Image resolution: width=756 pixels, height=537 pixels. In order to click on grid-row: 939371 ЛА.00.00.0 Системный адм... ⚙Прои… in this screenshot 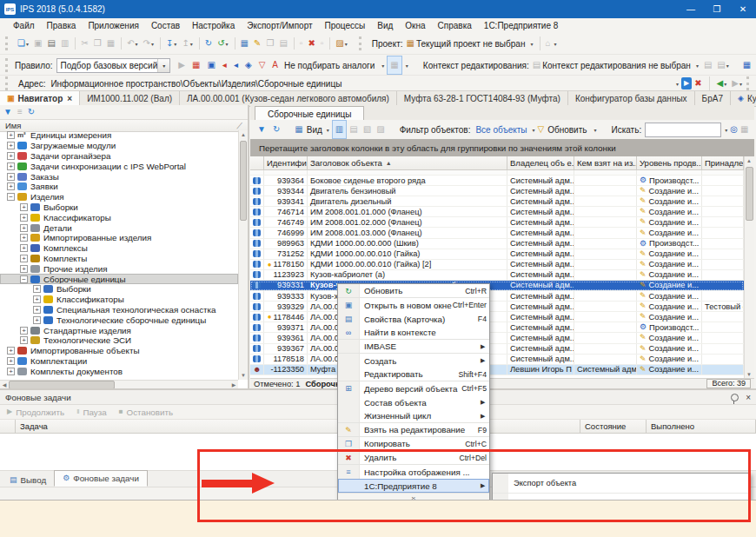, I will do `click(497, 328)`.